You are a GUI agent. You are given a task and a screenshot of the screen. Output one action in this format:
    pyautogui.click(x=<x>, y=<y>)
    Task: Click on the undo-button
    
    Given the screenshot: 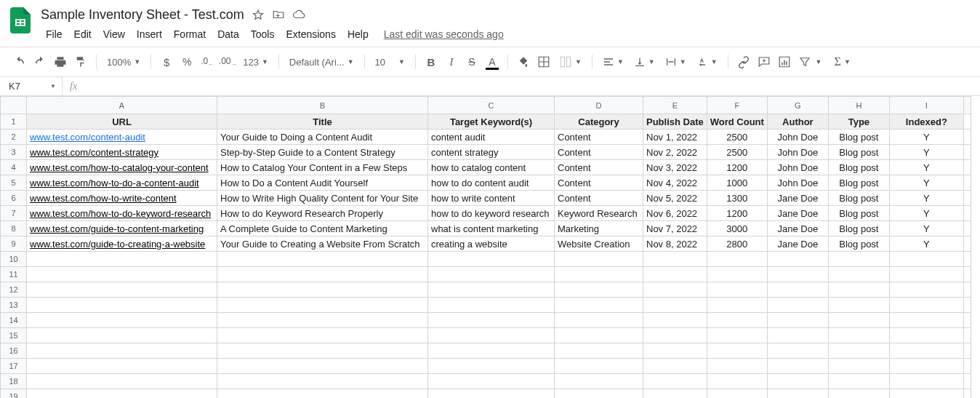 What is the action you would take?
    pyautogui.click(x=20, y=62)
    